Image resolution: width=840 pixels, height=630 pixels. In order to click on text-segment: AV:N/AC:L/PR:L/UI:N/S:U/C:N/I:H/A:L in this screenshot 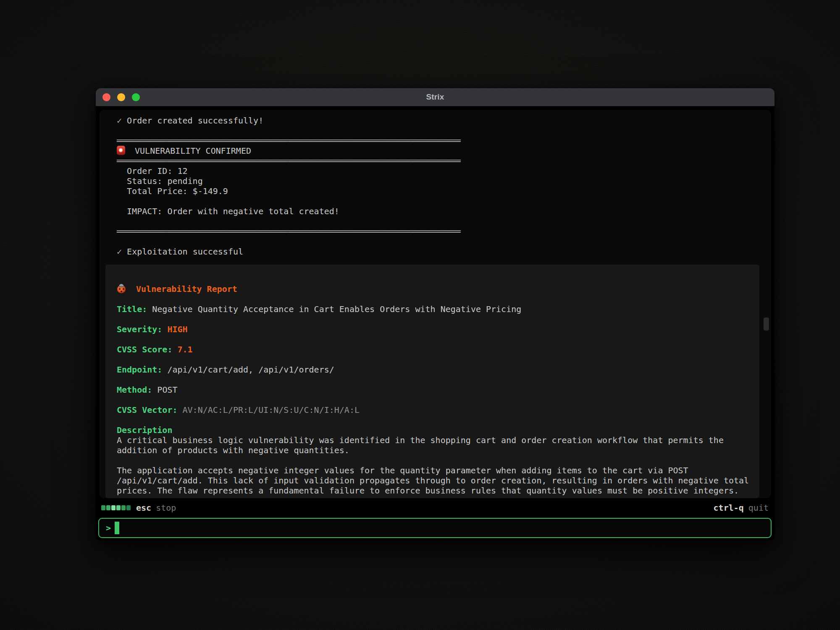, I will do `click(269, 410)`.